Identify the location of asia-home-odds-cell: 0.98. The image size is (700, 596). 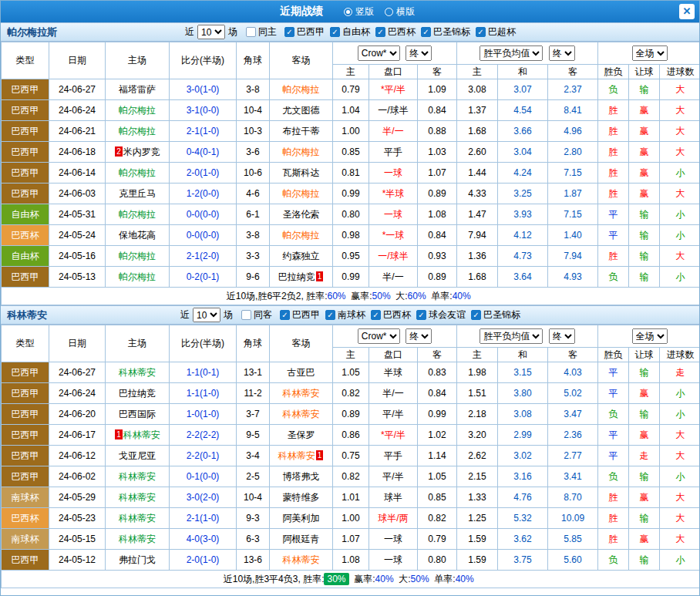
(352, 236).